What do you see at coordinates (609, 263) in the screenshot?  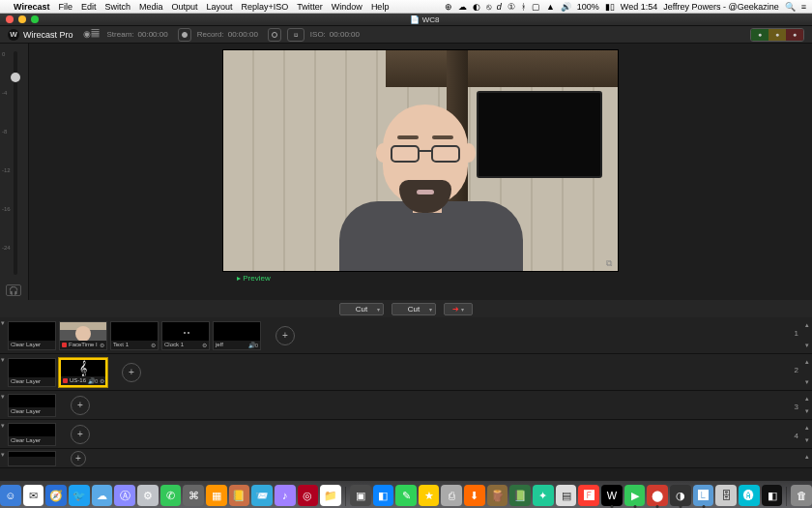 I see `popout-icon: ⧉` at bounding box center [609, 263].